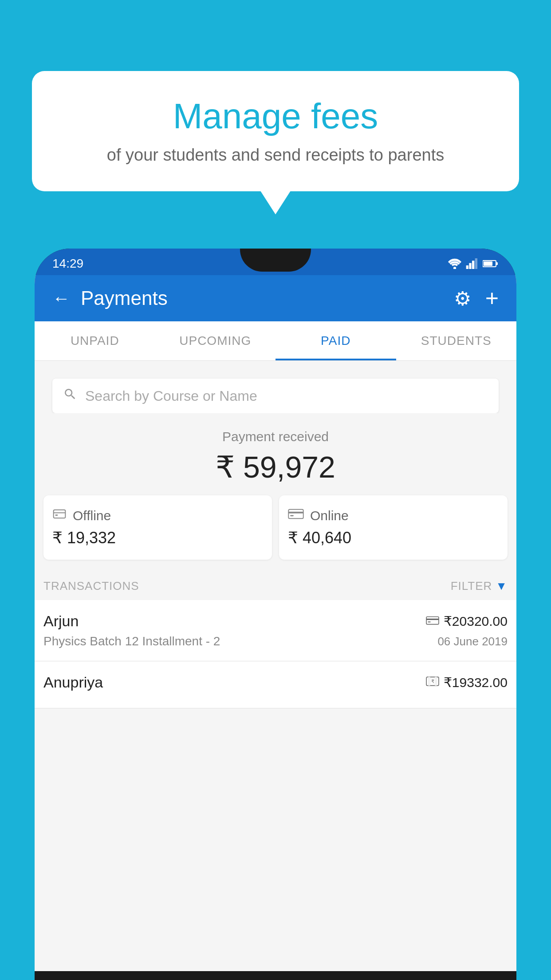 The height and width of the screenshot is (980, 551). What do you see at coordinates (73, 683) in the screenshot?
I see `transaction-name: Anupriya` at bounding box center [73, 683].